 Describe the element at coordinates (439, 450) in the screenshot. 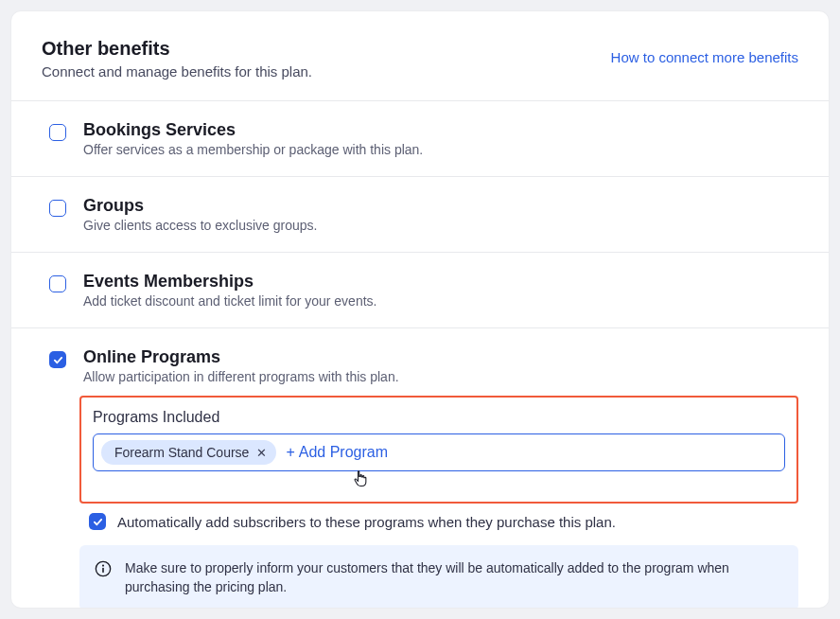

I see `programs-highlight-box: Programs Included Forearm Stand Course ✕…` at that location.